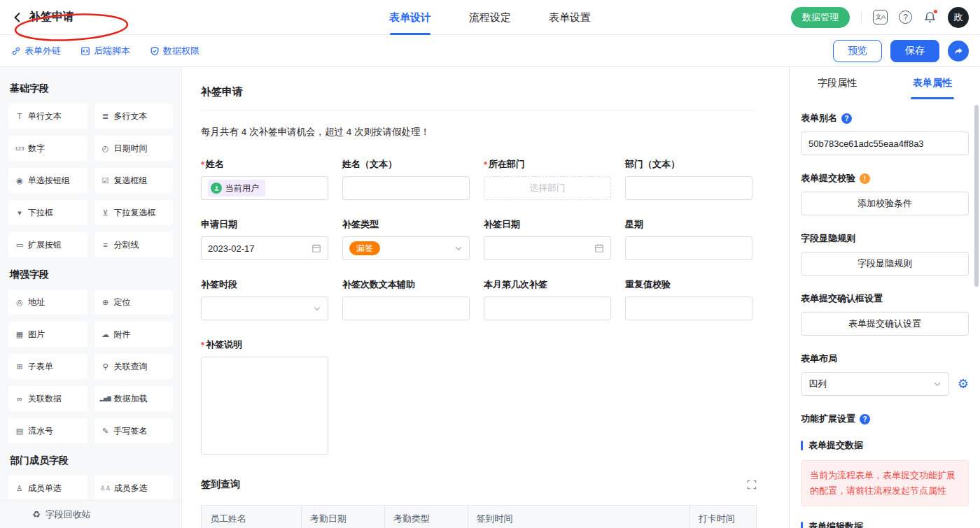 The image size is (980, 528). Describe the element at coordinates (479, 517) in the screenshot. I see `table-header-row: 员工姓名 考勤日期 考勤类型 签到时间 打卡时间` at that location.